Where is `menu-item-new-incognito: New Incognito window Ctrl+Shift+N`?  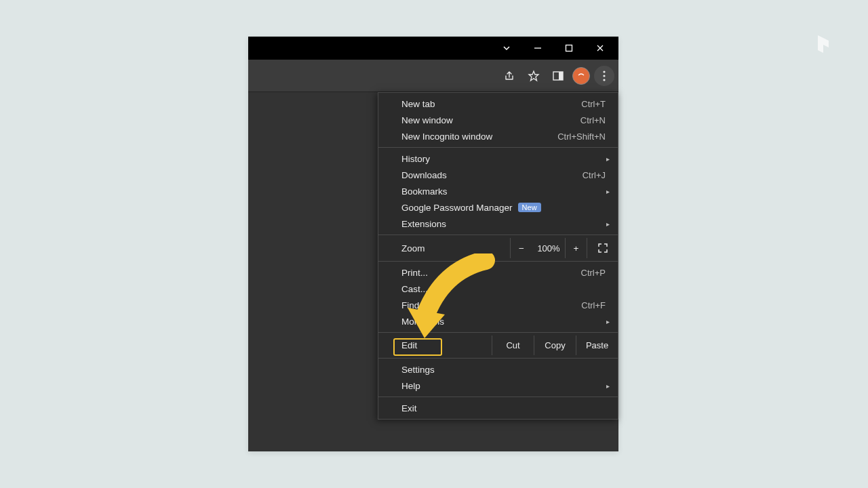
menu-item-new-incognito: New Incognito window Ctrl+Shift+N is located at coordinates (498, 136).